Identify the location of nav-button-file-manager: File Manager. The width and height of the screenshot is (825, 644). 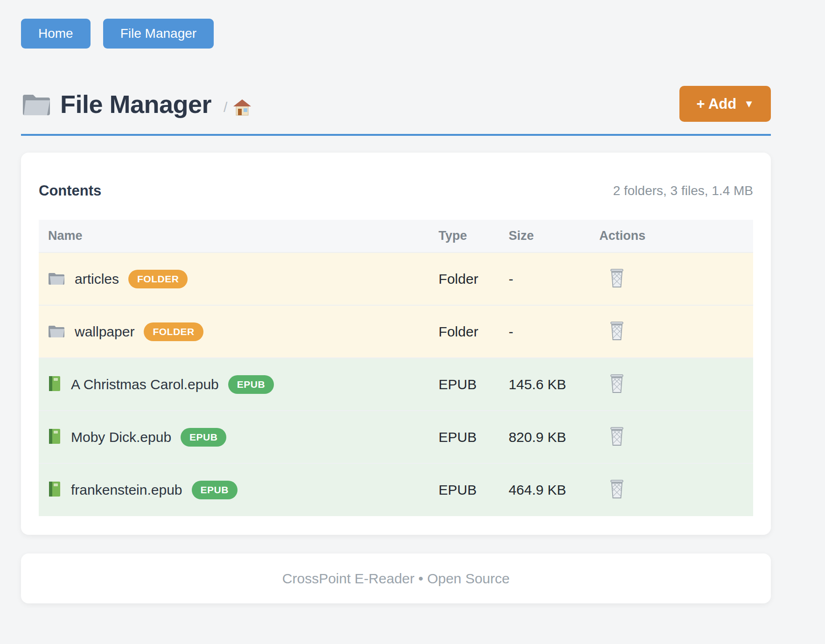
(159, 34).